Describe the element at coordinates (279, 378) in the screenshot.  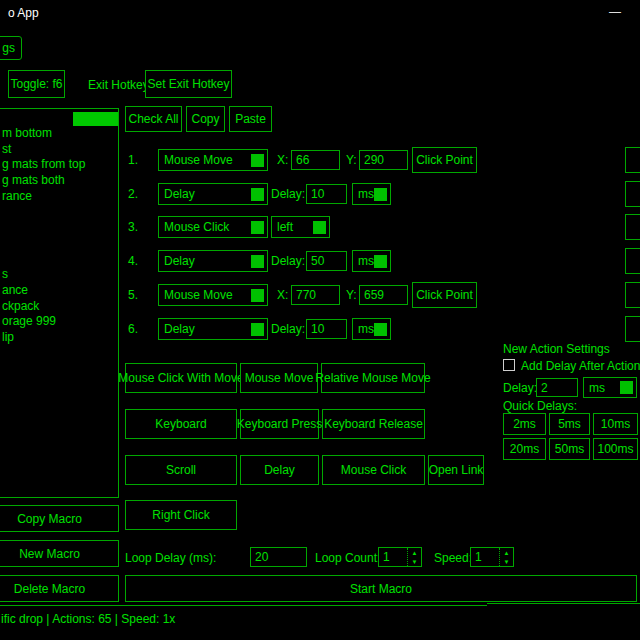
I see `add-mouse-move-button: Mouse Move` at that location.